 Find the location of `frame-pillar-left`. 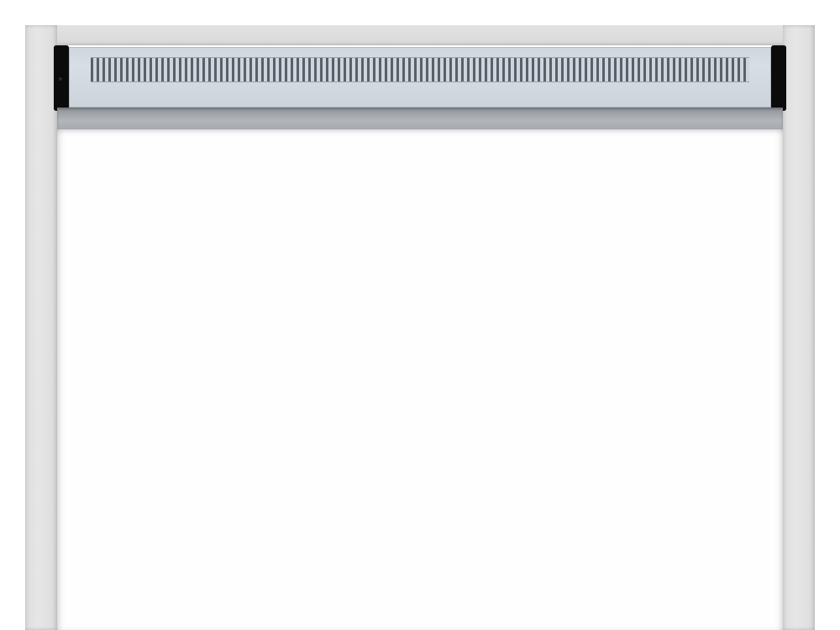

frame-pillar-left is located at coordinates (41, 328).